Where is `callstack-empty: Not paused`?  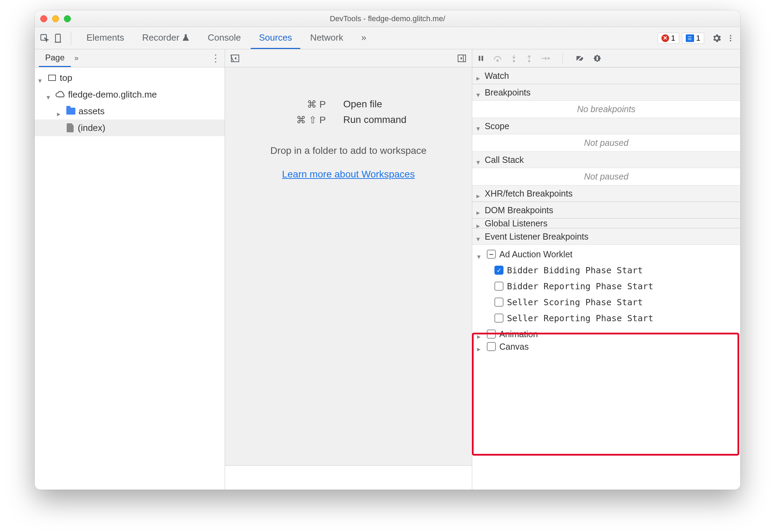 callstack-empty: Not paused is located at coordinates (606, 176).